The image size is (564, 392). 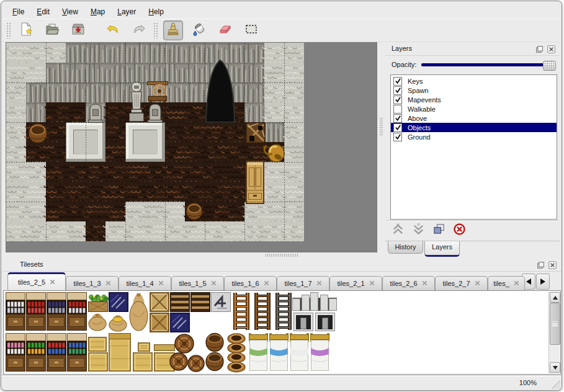 What do you see at coordinates (113, 30) in the screenshot?
I see `undo-button` at bounding box center [113, 30].